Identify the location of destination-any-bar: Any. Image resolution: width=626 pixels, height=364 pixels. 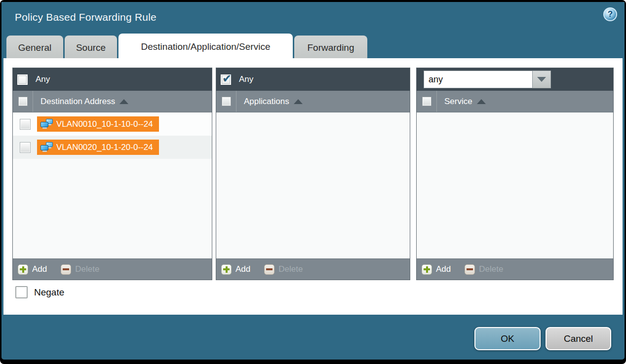
(113, 79).